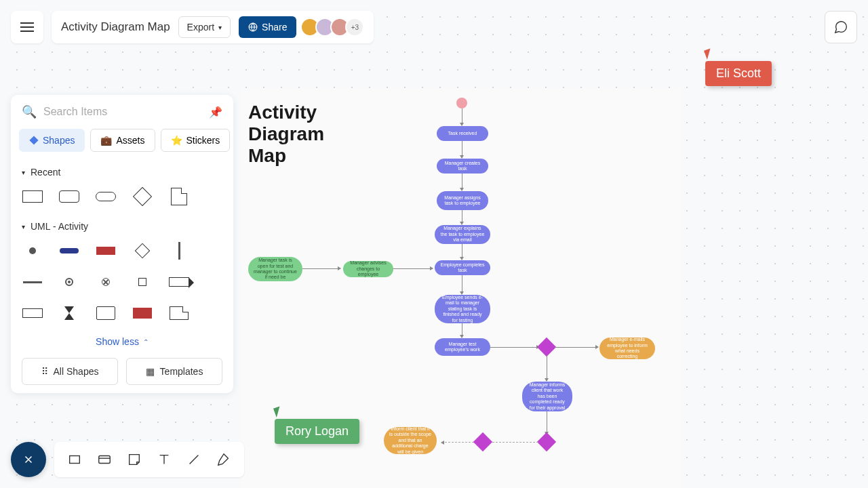  What do you see at coordinates (164, 460) in the screenshot?
I see `tool-text` at bounding box center [164, 460].